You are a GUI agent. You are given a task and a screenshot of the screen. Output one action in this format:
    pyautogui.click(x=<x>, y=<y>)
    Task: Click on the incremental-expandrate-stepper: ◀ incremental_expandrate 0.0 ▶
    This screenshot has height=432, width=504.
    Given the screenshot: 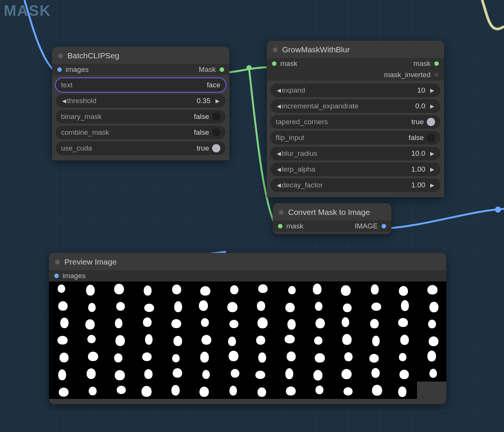 What is the action you would take?
    pyautogui.click(x=356, y=106)
    